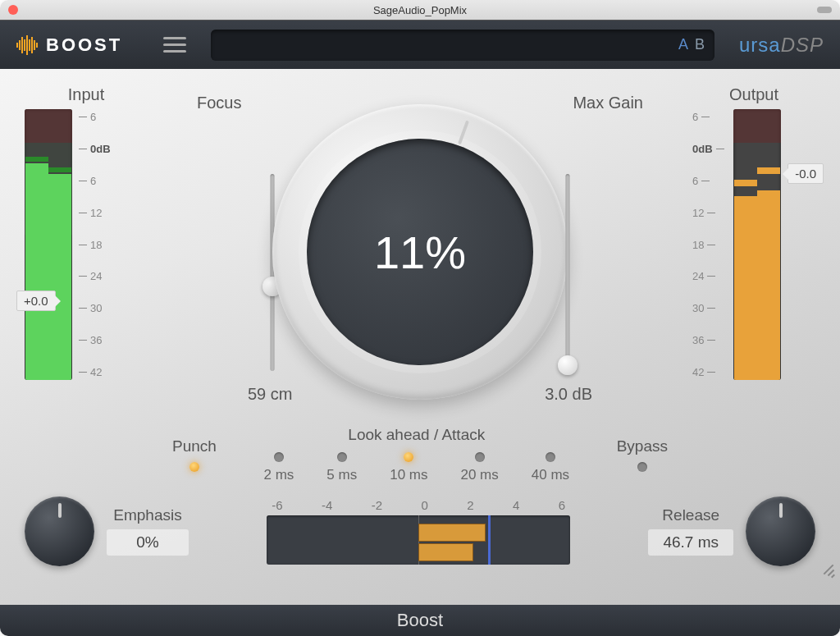  I want to click on lookahead-label: Look ahead / Attack, so click(417, 435).